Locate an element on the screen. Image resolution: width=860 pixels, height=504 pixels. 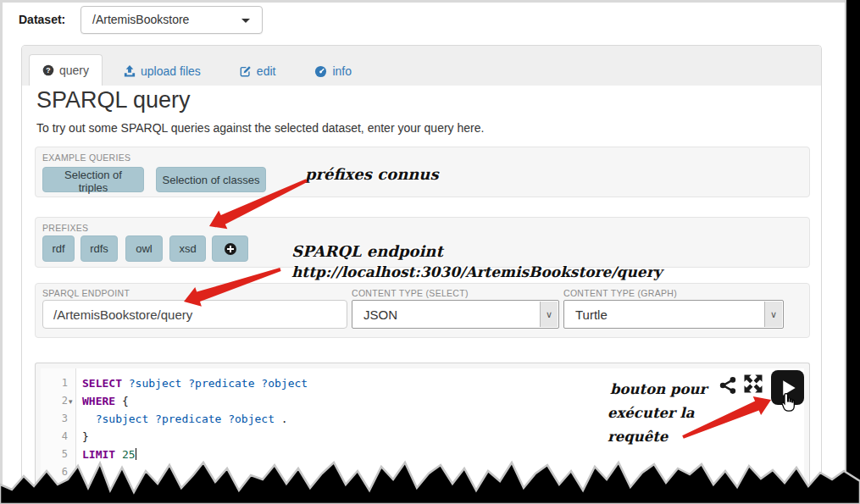
content-type-graph-label: CONTENT TYPE (GRAPH) is located at coordinates (620, 293).